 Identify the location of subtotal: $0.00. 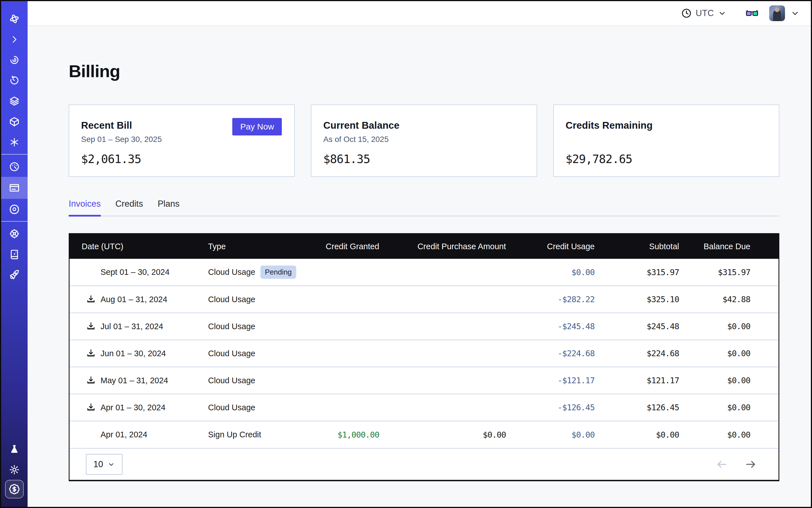
(637, 434).